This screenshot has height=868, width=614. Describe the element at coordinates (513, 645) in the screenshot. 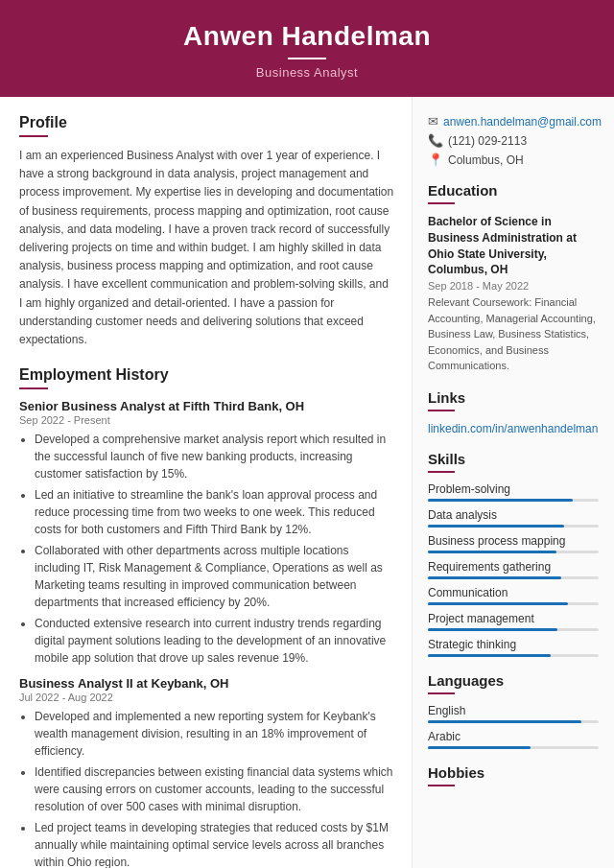

I see `skill-label-strategic: Strategic thinking` at that location.